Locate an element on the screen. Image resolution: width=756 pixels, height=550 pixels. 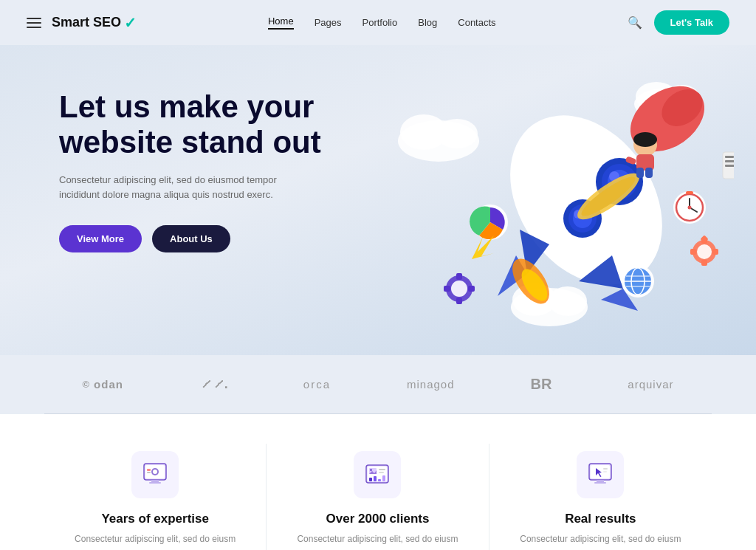
brand-minagod: minagod is located at coordinates (431, 384).